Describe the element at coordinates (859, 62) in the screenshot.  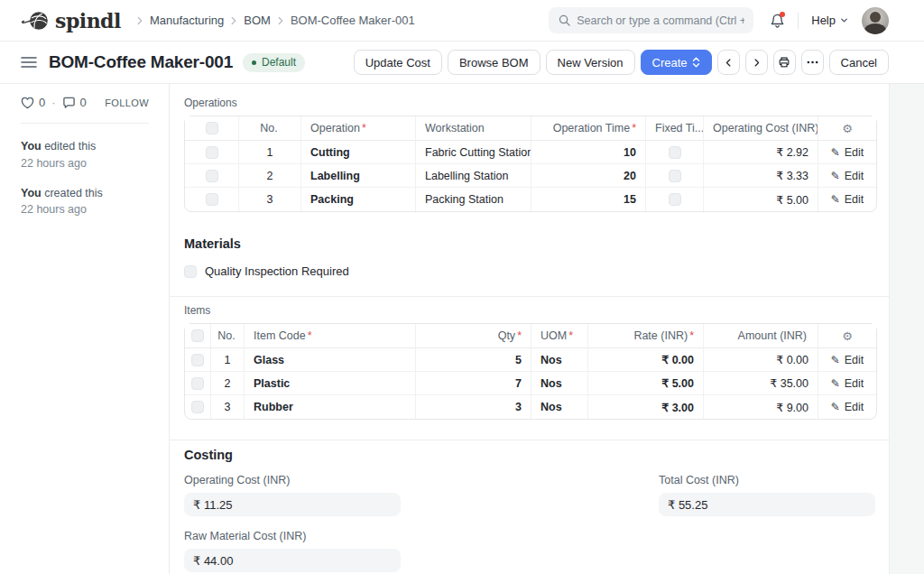
I see `cancel-button: Cancel` at that location.